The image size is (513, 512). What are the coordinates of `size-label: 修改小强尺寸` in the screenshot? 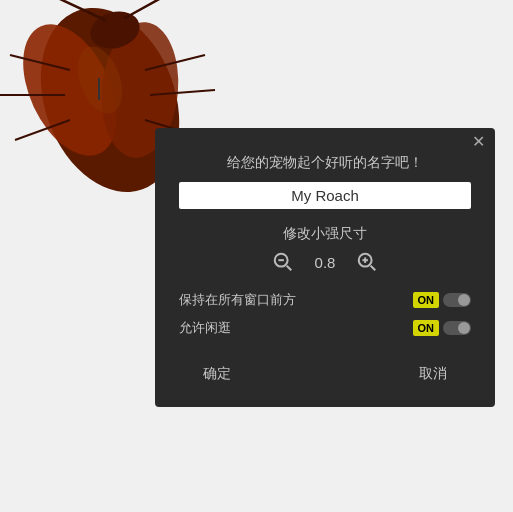 It's located at (325, 234).